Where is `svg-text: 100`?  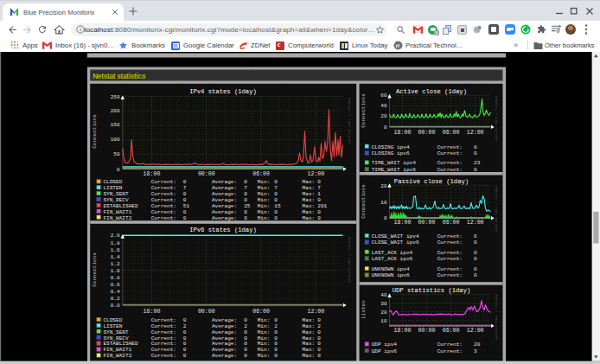
svg-text: 100 is located at coordinates (116, 140).